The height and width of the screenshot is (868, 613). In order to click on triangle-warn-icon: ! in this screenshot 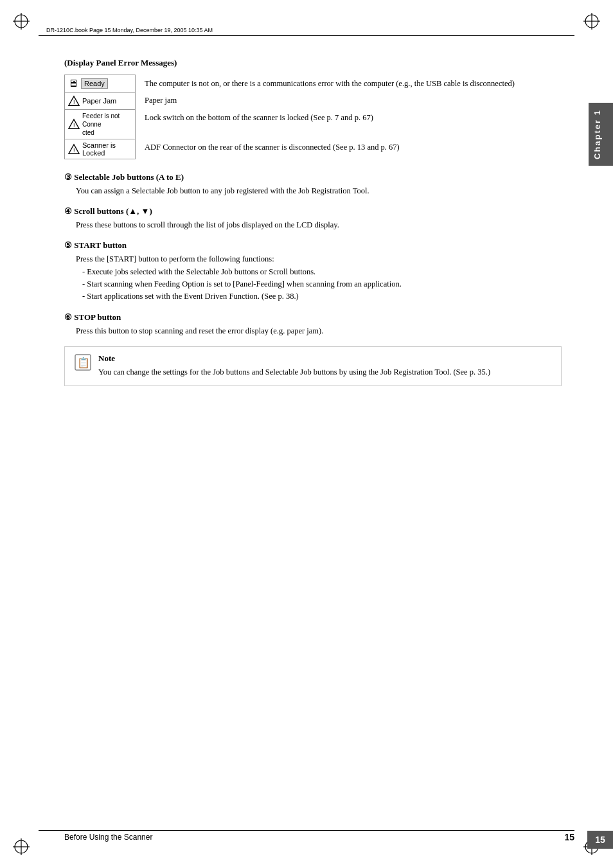, I will do `click(74, 101)`.